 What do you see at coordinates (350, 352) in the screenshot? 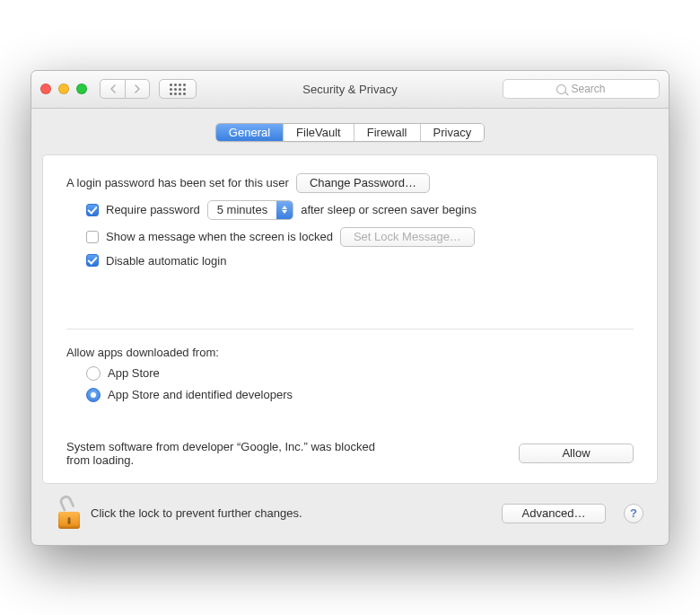
I see `allow-apps-label: Allow apps downloaded from:` at bounding box center [350, 352].